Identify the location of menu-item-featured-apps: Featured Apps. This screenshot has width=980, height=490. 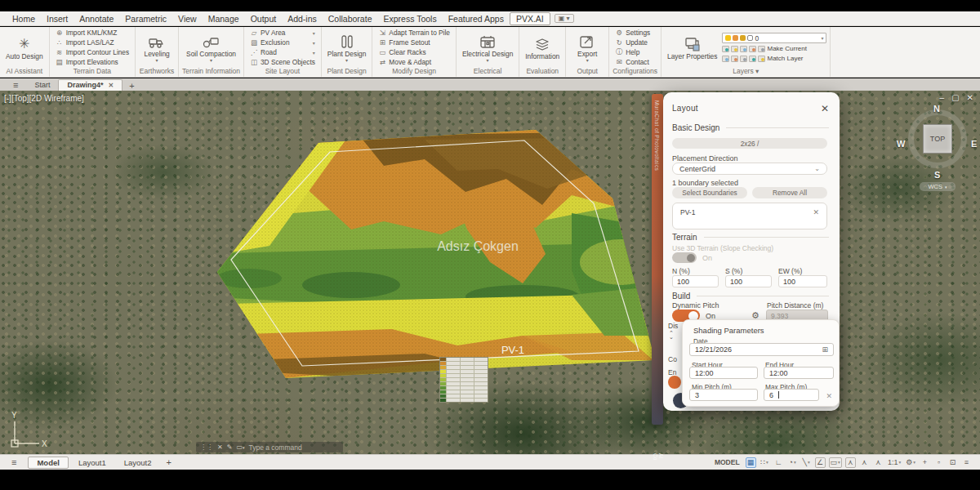
(476, 19).